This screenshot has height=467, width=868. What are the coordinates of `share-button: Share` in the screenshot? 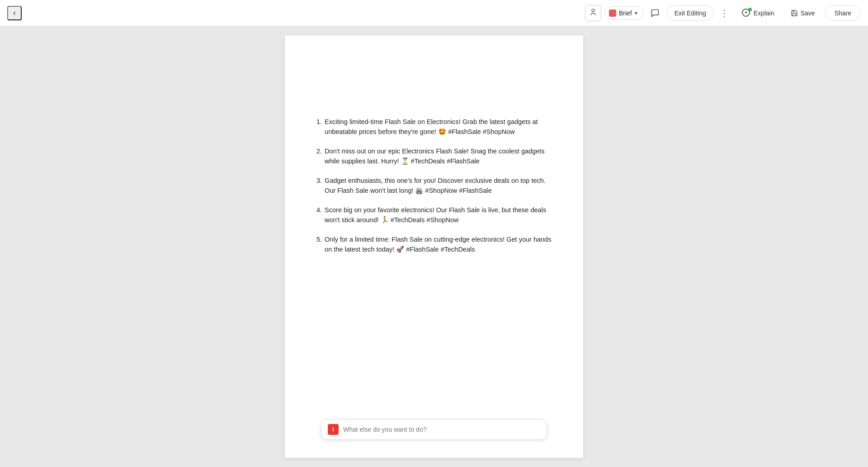 It's located at (843, 13).